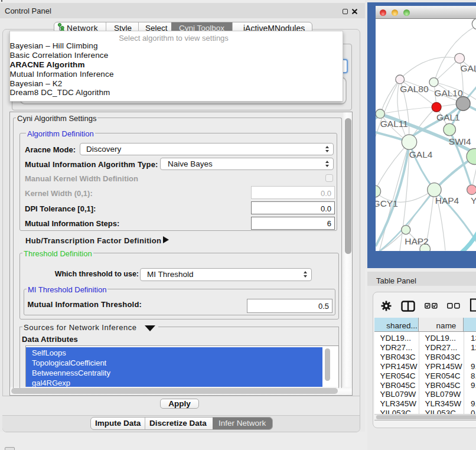 This screenshot has width=476, height=450. I want to click on svg-text: GAL4, so click(421, 155).